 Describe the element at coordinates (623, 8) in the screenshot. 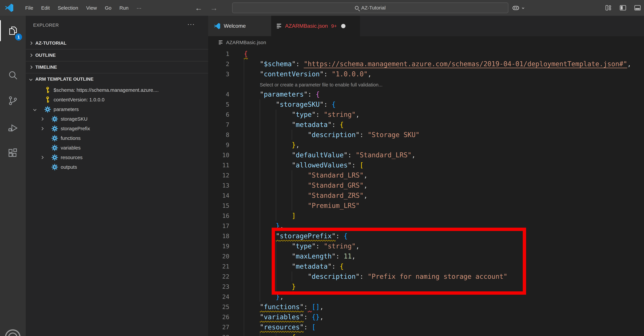

I see `toggle-primary-sidebar-icon` at that location.